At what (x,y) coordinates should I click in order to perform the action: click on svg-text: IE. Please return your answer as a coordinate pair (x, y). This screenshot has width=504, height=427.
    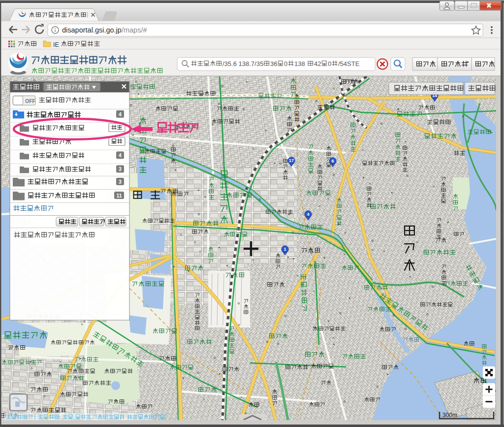
    Looking at the image, I should click on (56, 45).